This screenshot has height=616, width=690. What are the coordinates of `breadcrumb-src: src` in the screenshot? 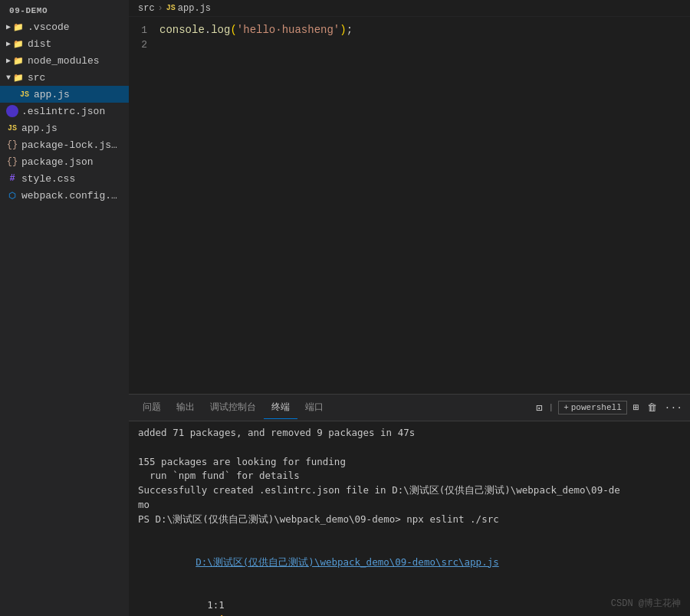 It's located at (146, 8).